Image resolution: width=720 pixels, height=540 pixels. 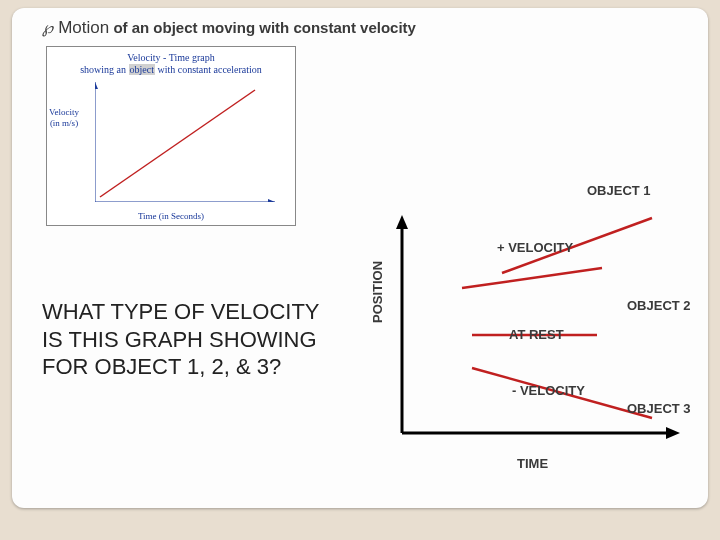 I want to click on slide-heading: ℘ Motion of an object moving with consta…, so click(x=360, y=28).